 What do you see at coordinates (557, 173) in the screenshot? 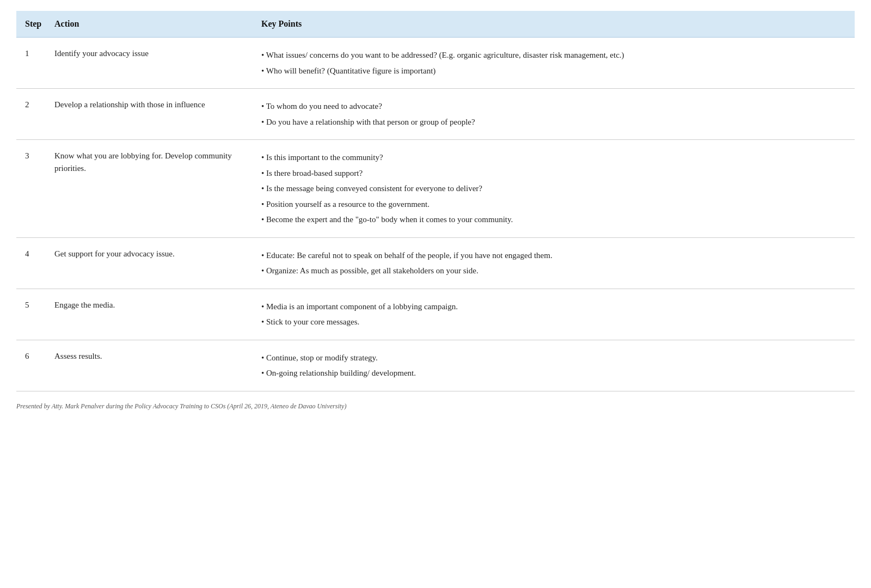
I see `keypoint-item: Is there broad-based support?` at bounding box center [557, 173].